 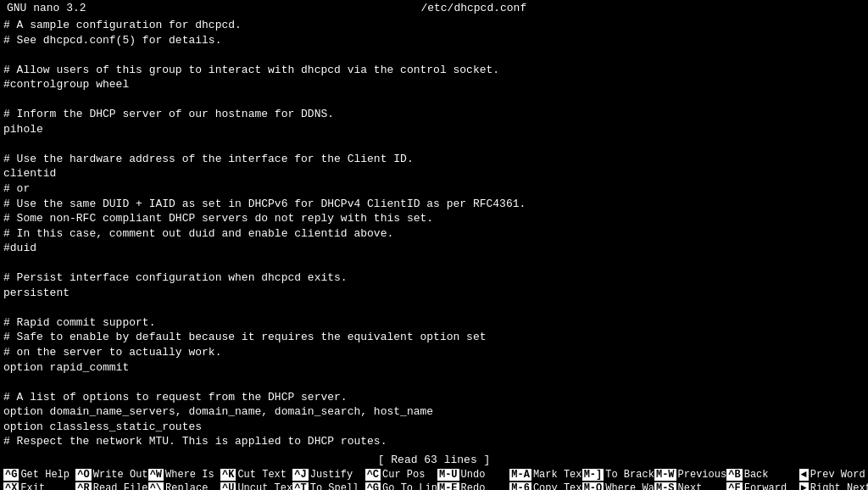 What do you see at coordinates (45, 475) in the screenshot?
I see `cmd-label-0: Get Help` at bounding box center [45, 475].